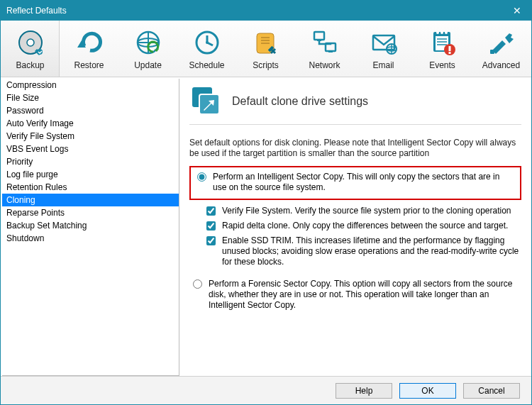 This screenshot has height=405, width=532. What do you see at coordinates (91, 111) in the screenshot?
I see `sidebar-item-password: Password` at bounding box center [91, 111].